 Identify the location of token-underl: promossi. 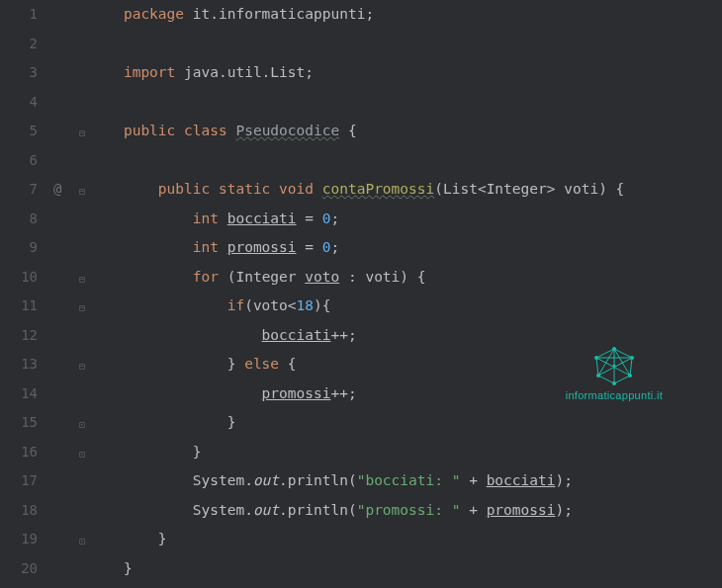
(521, 510).